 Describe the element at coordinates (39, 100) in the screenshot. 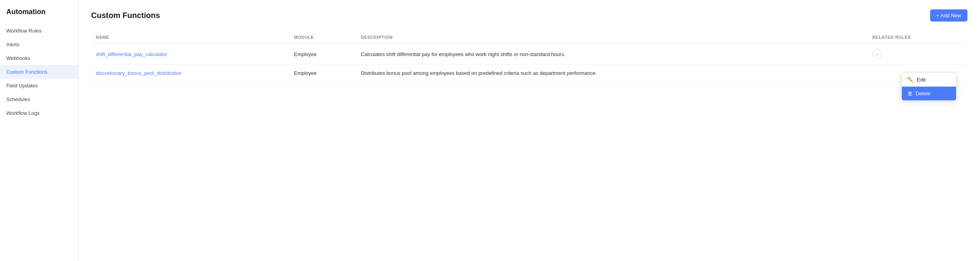

I see `sidebar-item-schedules: Schedules` at that location.